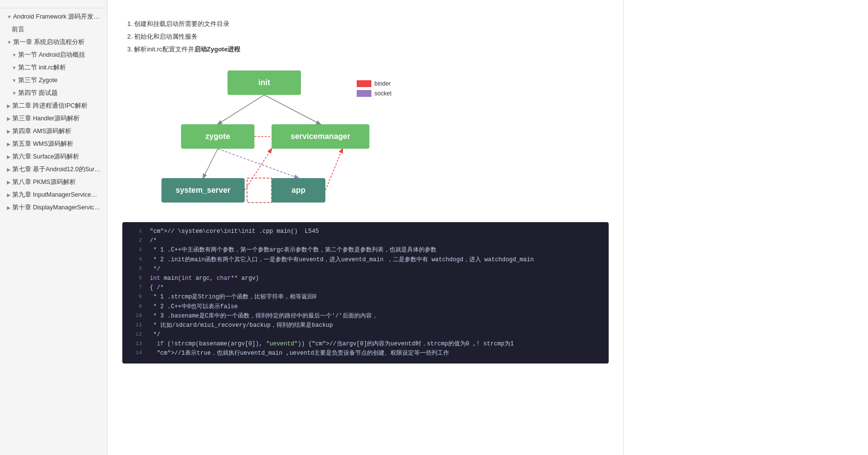  I want to click on content-list: 1. 创建和挂载启动所需要的文件目录2. 初始化和启动属性服务3. 解析init…, so click(365, 37).